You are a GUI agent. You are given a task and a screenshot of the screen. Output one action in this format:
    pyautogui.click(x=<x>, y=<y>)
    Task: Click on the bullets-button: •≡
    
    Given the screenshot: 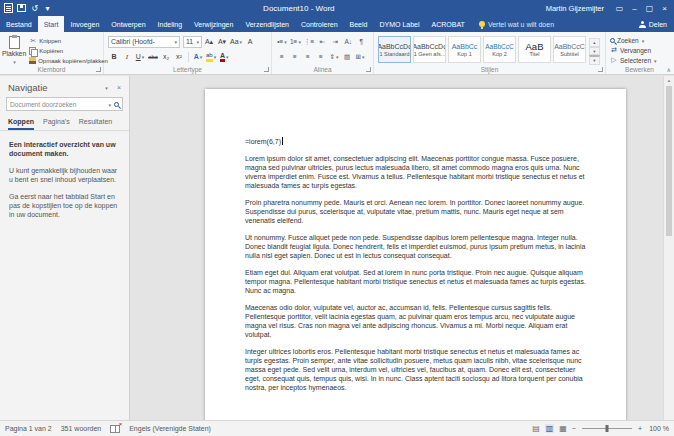 What is the action you would take?
    pyautogui.click(x=282, y=42)
    